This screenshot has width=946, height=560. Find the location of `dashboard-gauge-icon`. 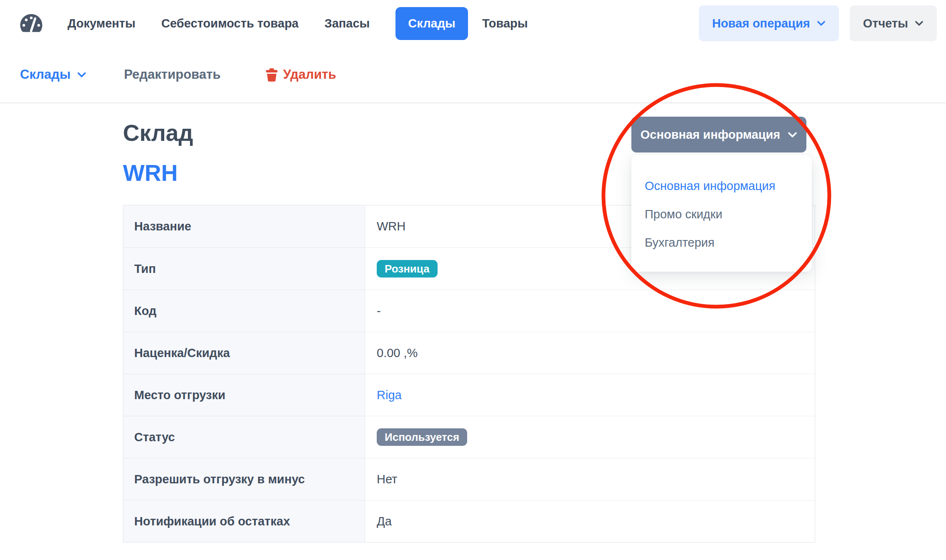

dashboard-gauge-icon is located at coordinates (31, 23).